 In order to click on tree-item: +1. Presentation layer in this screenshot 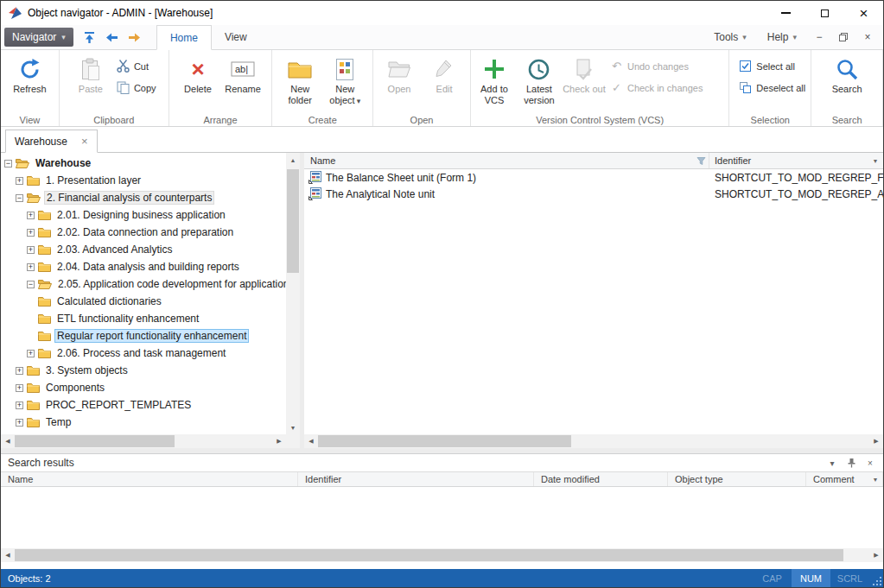, I will do `click(143, 180)`.